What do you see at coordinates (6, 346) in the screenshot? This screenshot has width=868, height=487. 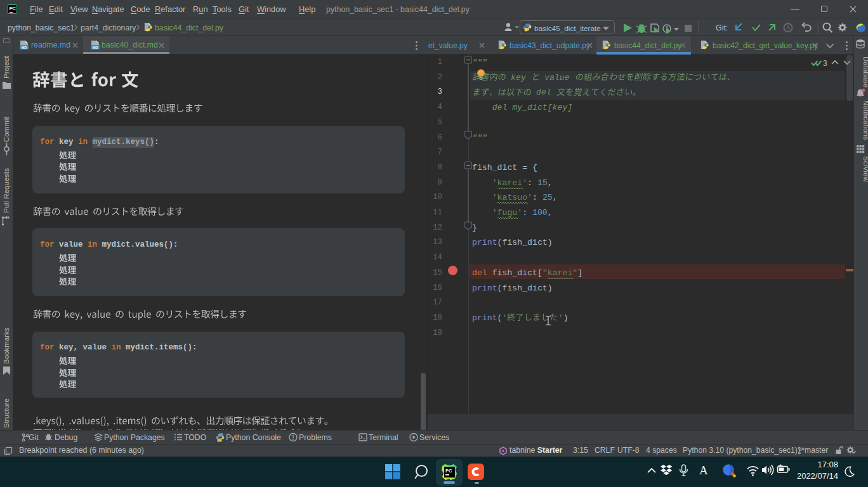 I see `svg-text: Bookmarks` at bounding box center [6, 346].